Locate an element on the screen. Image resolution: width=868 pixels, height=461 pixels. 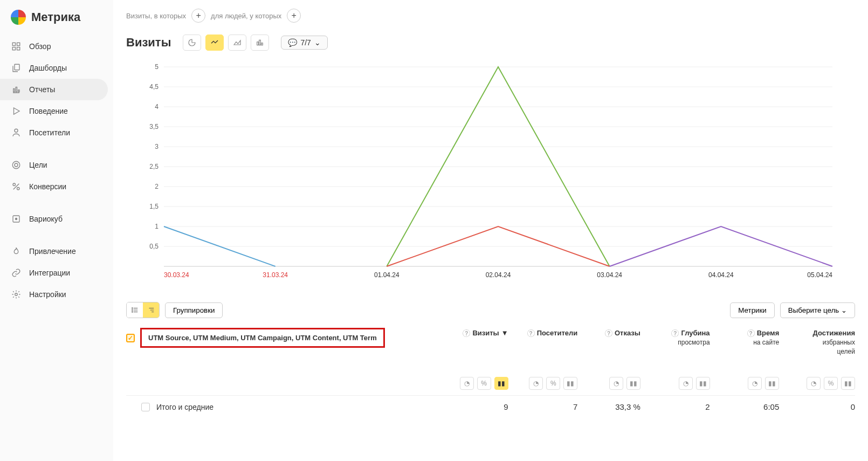
pie-chart-icon is located at coordinates (192, 43).